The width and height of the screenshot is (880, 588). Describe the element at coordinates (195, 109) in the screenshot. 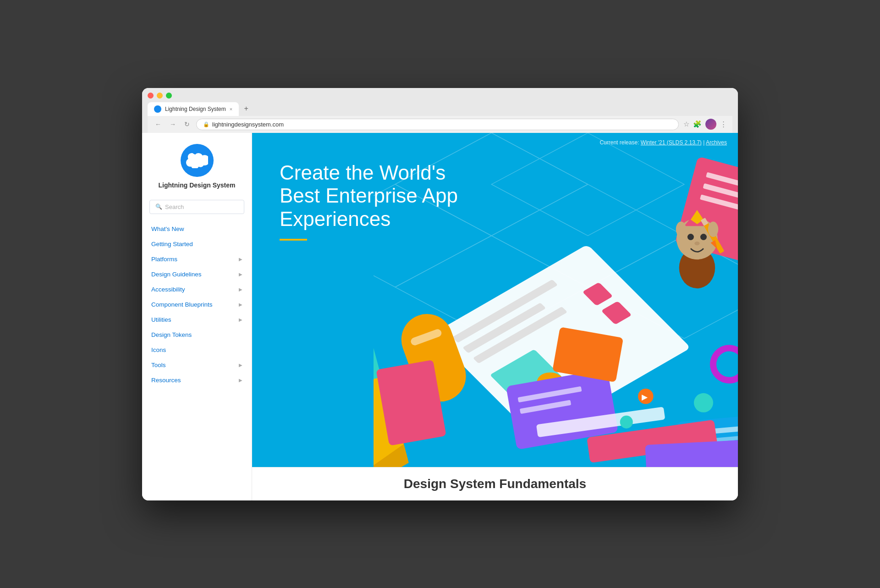

I see `tab-title: Lightning Design System` at that location.